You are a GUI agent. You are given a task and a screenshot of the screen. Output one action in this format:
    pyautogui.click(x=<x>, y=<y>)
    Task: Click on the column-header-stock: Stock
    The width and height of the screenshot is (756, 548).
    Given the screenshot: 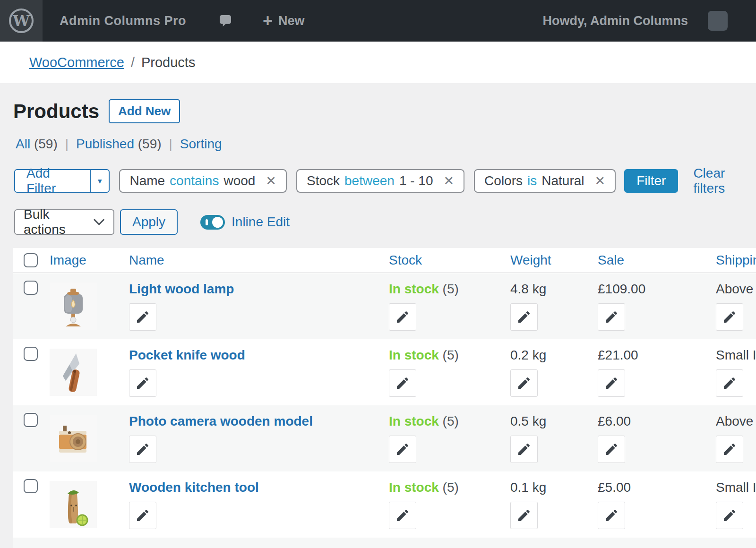 What is the action you would take?
    pyautogui.click(x=450, y=260)
    